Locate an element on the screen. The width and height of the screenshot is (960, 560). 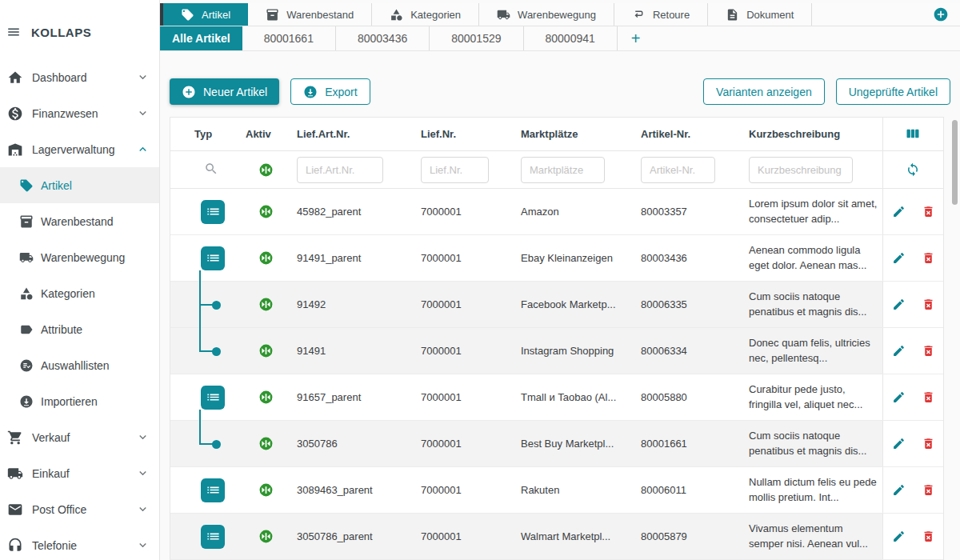
show-variants-button: Varianten anzeigen is located at coordinates (764, 91).